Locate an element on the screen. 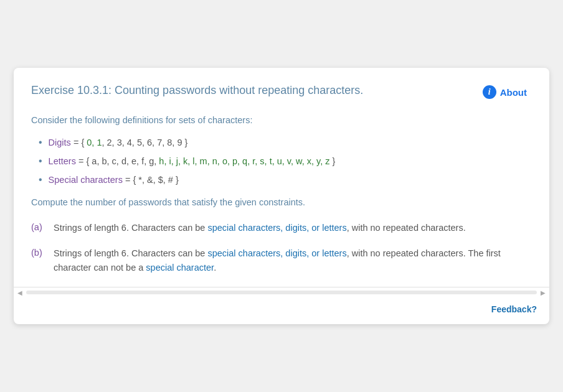 This screenshot has width=563, height=392. problem-a: (a) Strings of length 6. Characters can … is located at coordinates (282, 228).